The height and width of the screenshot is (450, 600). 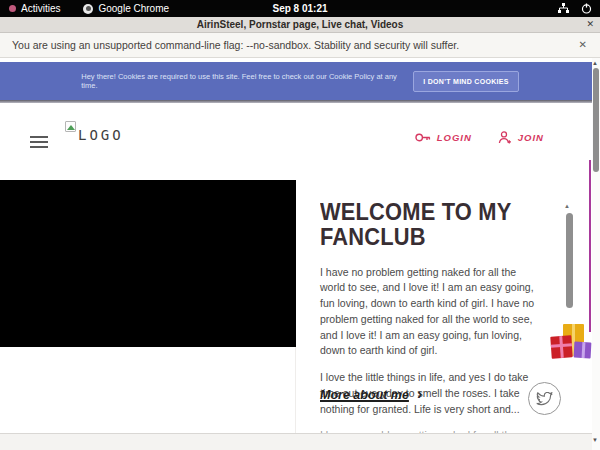 What do you see at coordinates (444, 138) in the screenshot?
I see `login-button: LOGIN` at bounding box center [444, 138].